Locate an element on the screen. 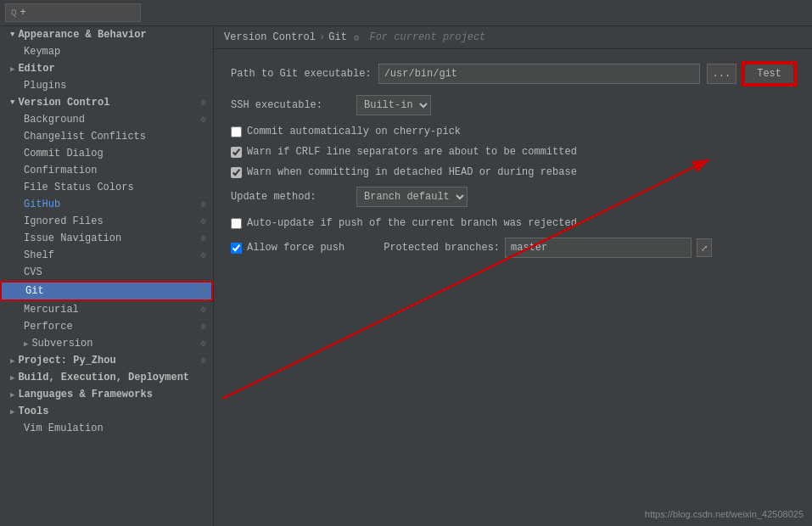 The height and width of the screenshot is (526, 812). update-method-label: Update method: is located at coordinates (290, 197).